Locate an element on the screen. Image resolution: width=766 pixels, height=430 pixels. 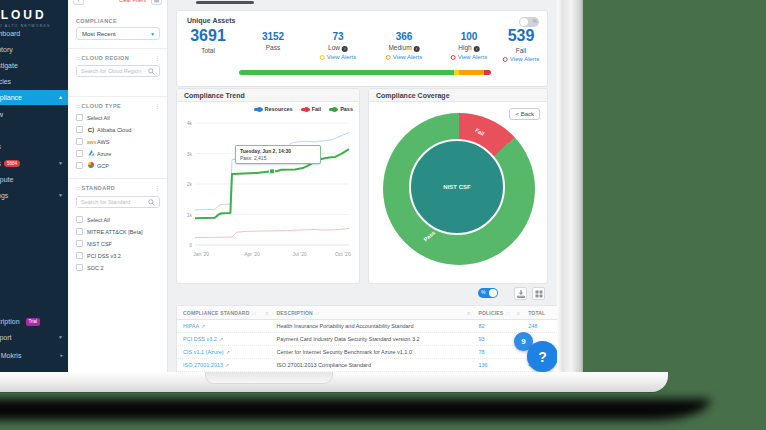
checkbox-select-all: Select All is located at coordinates (93, 119).